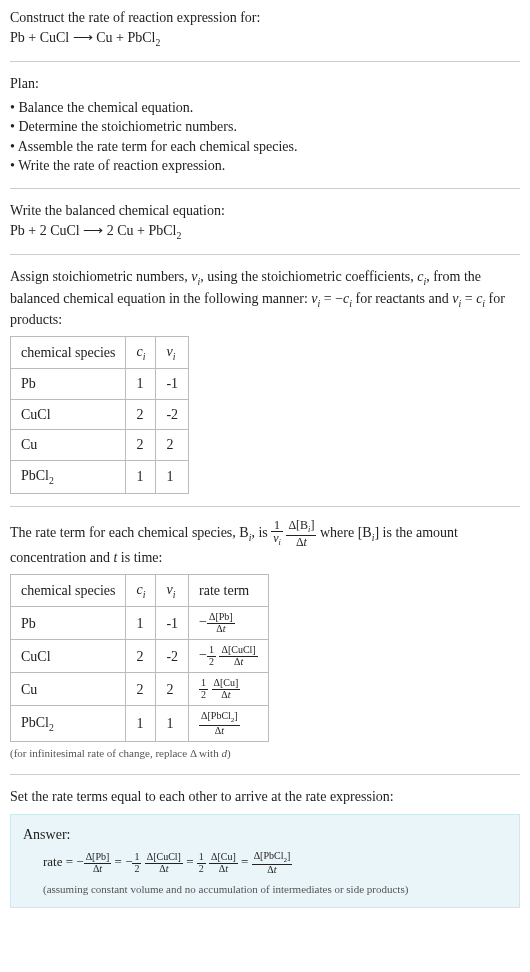 The image size is (530, 972). Describe the element at coordinates (172, 352) in the screenshot. I see `stoich-header-vi: νi` at that location.